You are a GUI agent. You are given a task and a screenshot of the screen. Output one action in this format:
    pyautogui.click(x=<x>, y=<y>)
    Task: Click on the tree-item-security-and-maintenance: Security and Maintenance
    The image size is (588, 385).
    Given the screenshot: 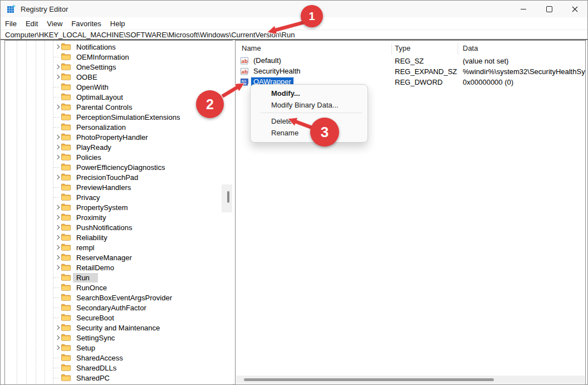 What is the action you would take?
    pyautogui.click(x=119, y=328)
    